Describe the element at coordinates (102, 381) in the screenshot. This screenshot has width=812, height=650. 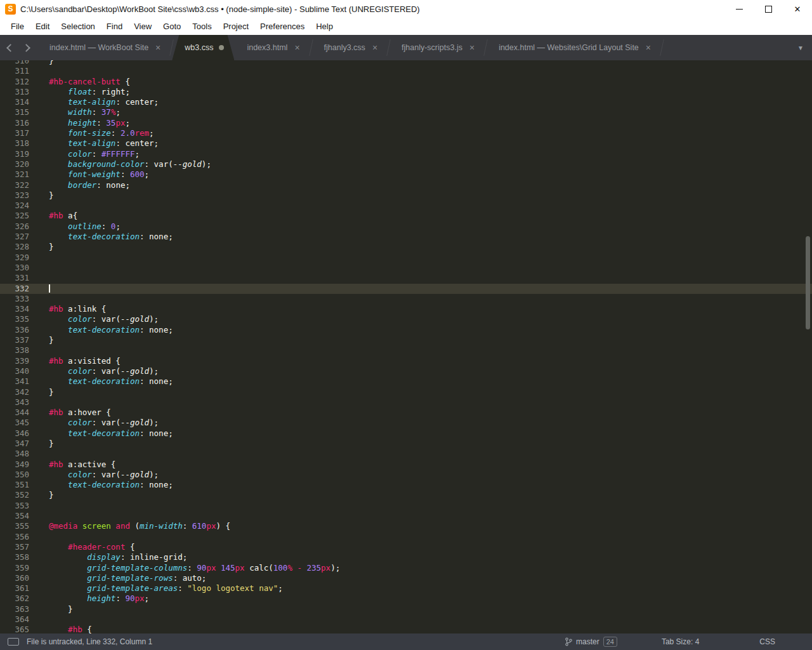
I see `code-text: text-decoration: none;` at that location.